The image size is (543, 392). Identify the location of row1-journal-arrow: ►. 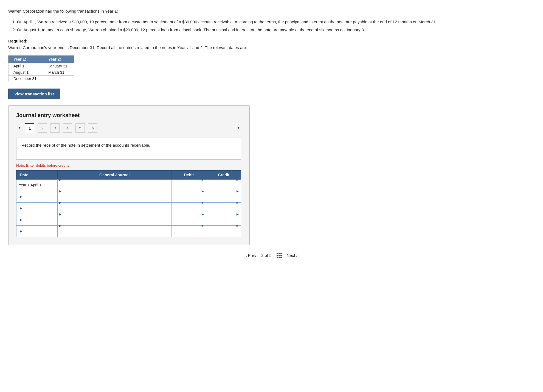
(60, 180).